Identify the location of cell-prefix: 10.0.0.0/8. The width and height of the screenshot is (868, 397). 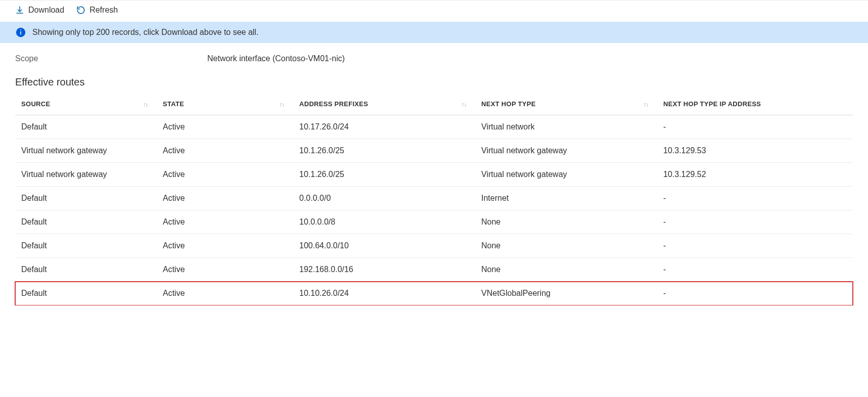
(384, 223).